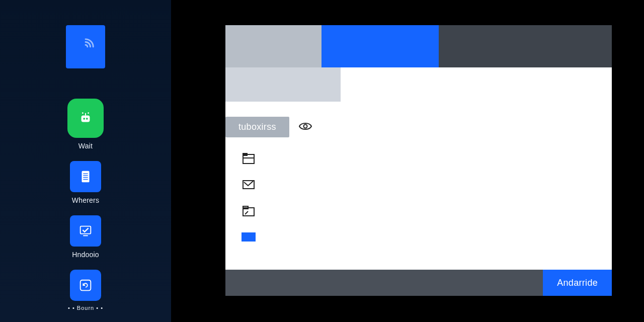 The width and height of the screenshot is (644, 322). What do you see at coordinates (305, 127) in the screenshot?
I see `eye-icon` at bounding box center [305, 127].